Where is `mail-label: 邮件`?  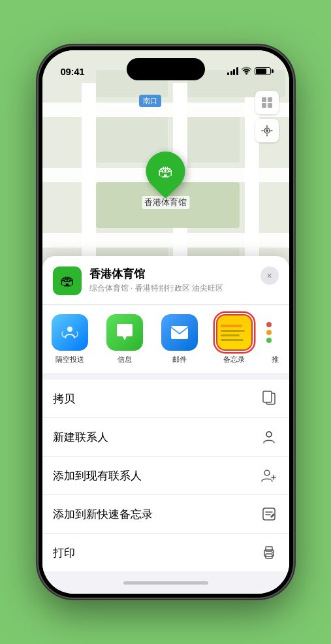
mail-label: 邮件 is located at coordinates (180, 359).